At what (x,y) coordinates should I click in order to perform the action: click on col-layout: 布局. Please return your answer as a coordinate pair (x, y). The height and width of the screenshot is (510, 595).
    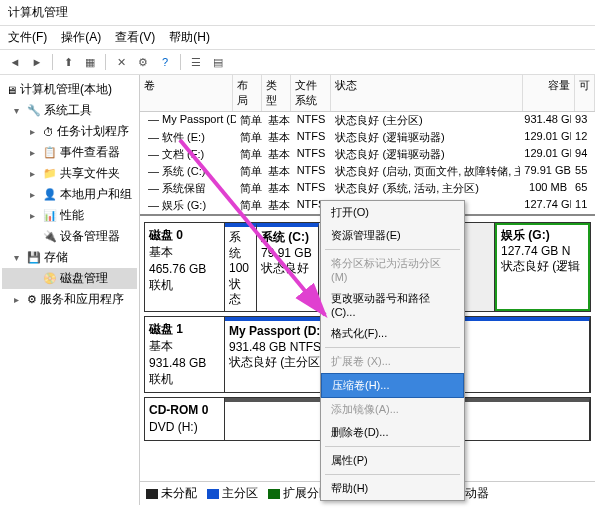
    Looking at the image, I should click on (248, 93).